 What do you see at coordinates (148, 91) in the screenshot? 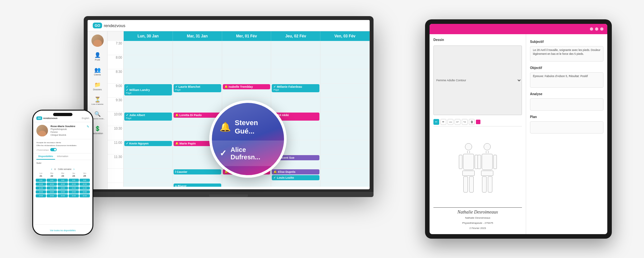
I see `cal-mon-900: ✓ William Landry Payé` at bounding box center [148, 91].